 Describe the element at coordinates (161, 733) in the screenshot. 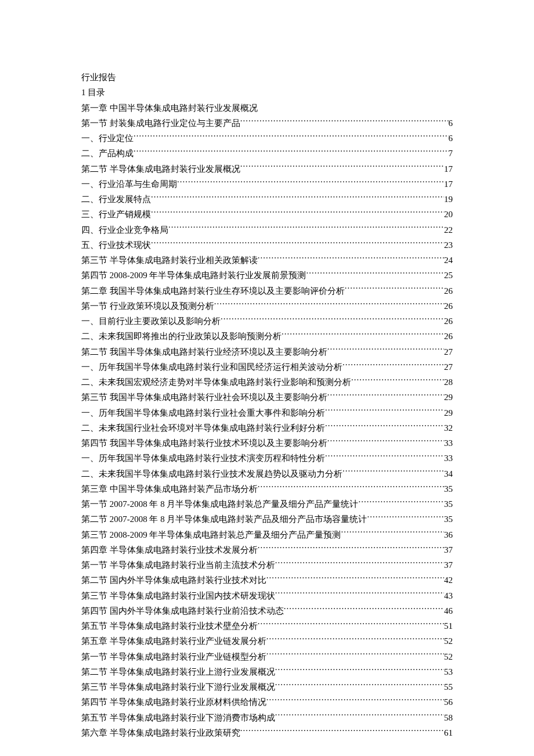

I see `toc-entry-label: 第六章 半导体集成电路封装行业政策研究` at that location.